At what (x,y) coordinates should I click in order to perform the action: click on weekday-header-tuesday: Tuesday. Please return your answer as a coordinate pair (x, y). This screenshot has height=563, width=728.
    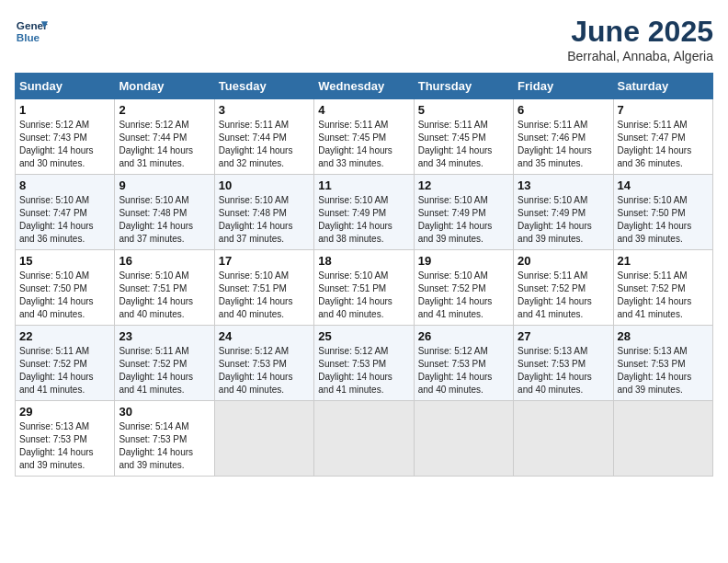
    Looking at the image, I should click on (264, 86).